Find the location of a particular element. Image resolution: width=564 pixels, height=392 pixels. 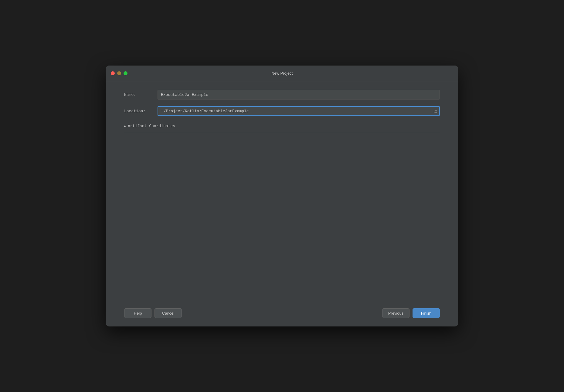

artifact-label: Artifact Coordinates is located at coordinates (151, 126).